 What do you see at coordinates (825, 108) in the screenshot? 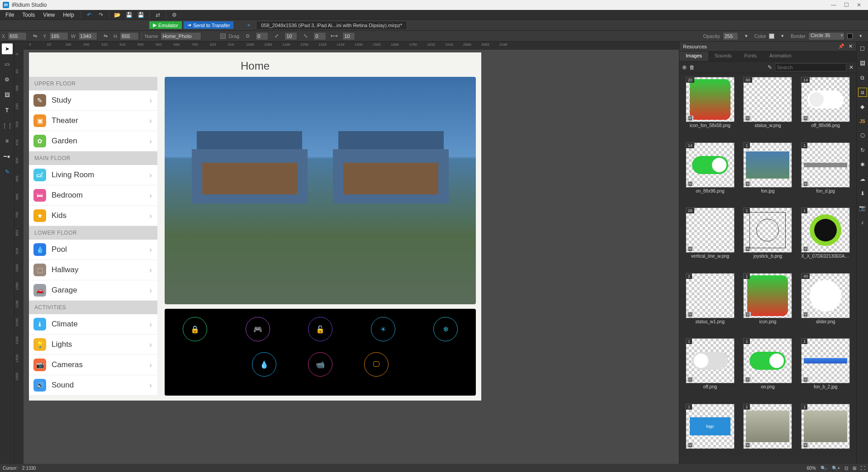
I see `resource-item: 14🖼off_88x96.png` at bounding box center [825, 108].